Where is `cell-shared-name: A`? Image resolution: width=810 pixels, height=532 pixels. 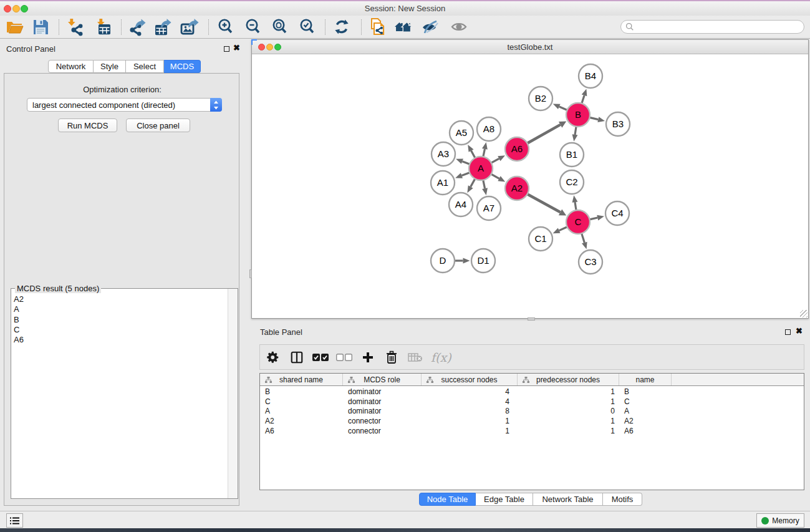
cell-shared-name: A is located at coordinates (302, 411).